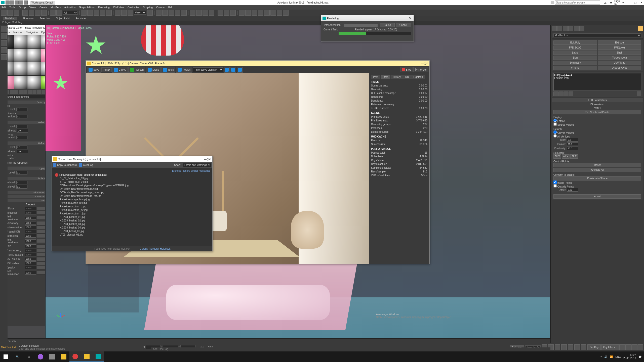 This screenshot has width=644, height=362. Describe the element at coordinates (573, 190) in the screenshot. I see `offset-spinner` at that location.